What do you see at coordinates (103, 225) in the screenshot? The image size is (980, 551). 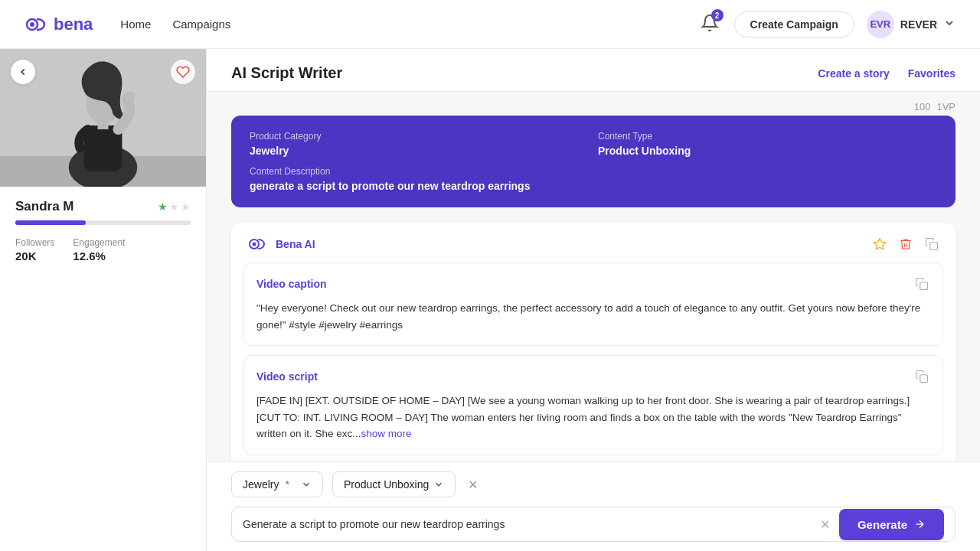 I see `profile-info: Sandra M ★ ★ ★ Followers 20K Engagement …` at bounding box center [103, 225].